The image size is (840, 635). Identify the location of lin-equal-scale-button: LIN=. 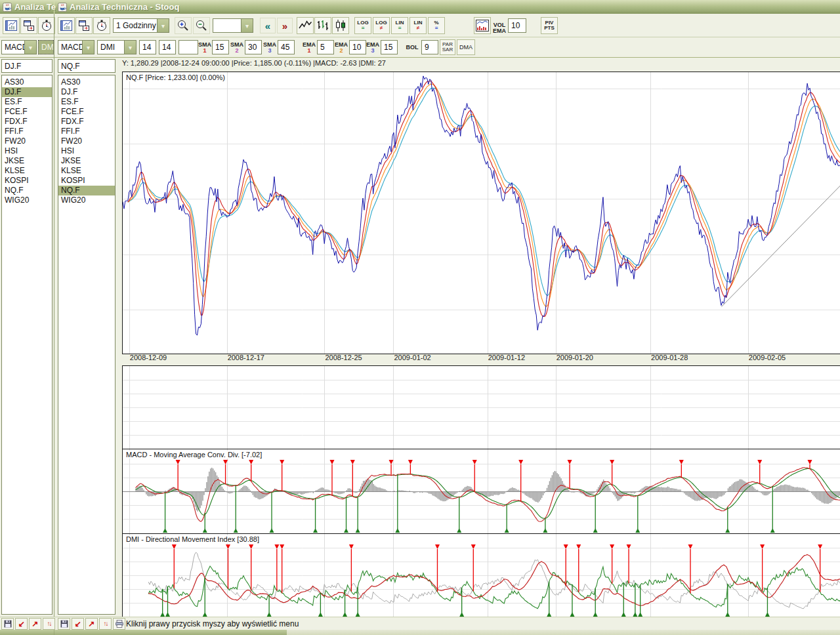
(400, 26).